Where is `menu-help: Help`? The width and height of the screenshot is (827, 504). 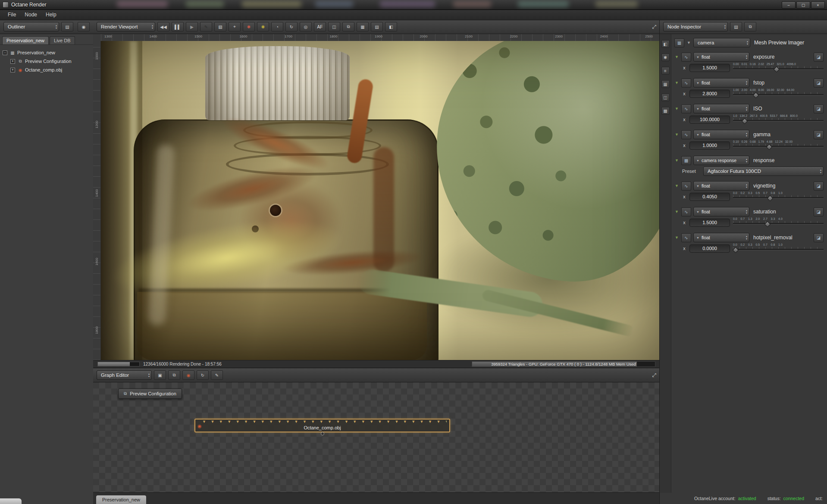
menu-help: Help is located at coordinates (51, 15).